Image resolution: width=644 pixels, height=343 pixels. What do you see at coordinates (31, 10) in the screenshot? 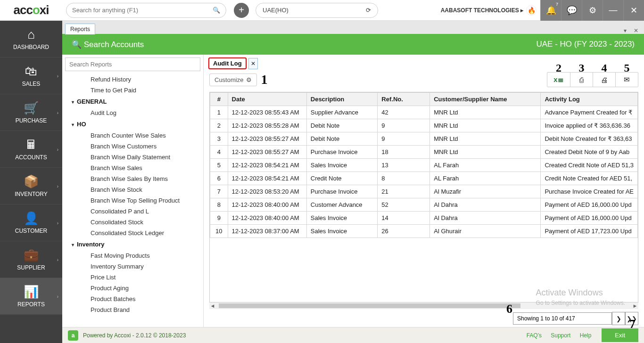
I see `app-logo: accoxi` at bounding box center [31, 10].